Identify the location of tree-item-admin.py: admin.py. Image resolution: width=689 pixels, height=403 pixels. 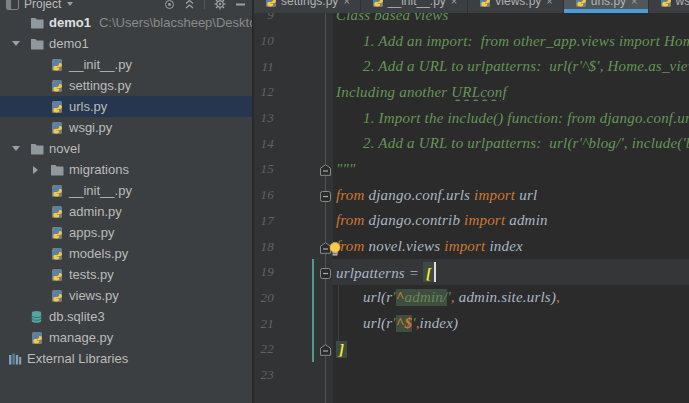
(126, 212).